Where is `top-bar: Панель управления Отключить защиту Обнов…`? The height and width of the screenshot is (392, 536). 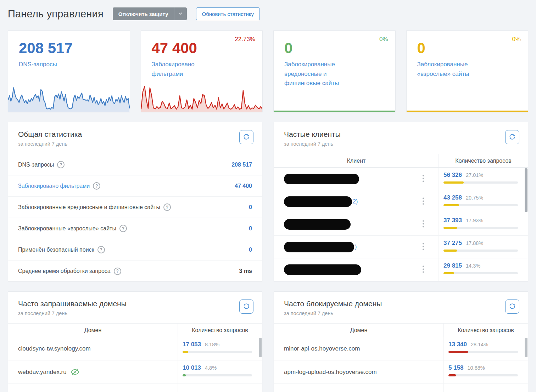 top-bar: Панель управления Отключить защиту Обнов… is located at coordinates (268, 14).